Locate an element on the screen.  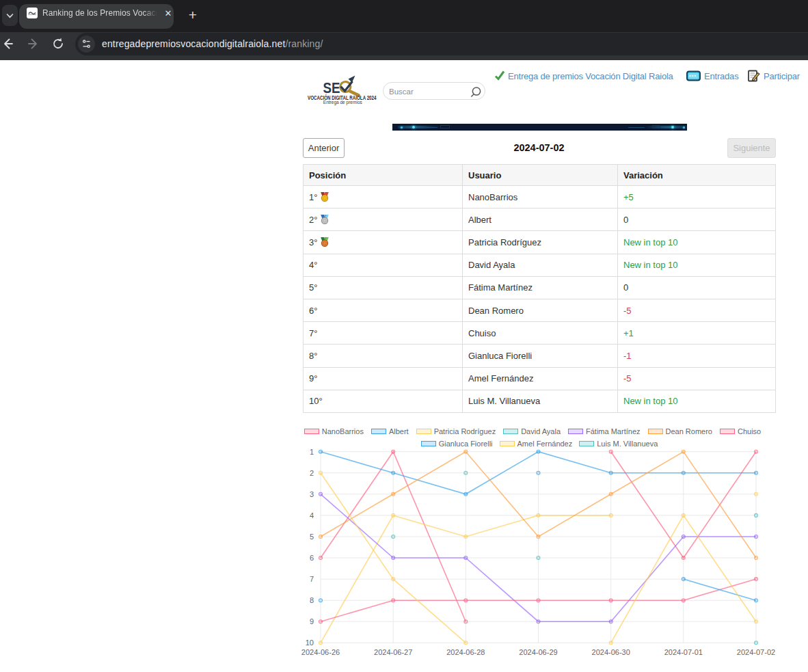
svg-text: 7 is located at coordinates (312, 579).